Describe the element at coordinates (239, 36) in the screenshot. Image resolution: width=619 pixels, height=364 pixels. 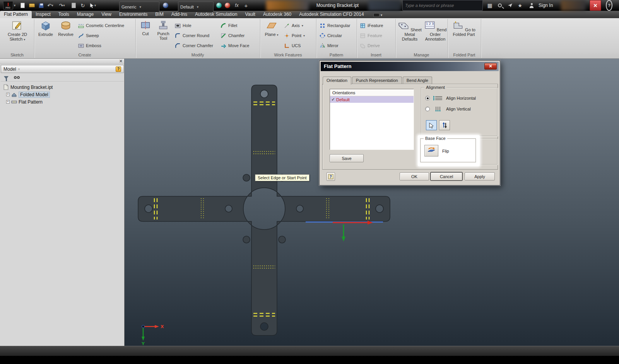
I see `chamfer-button: Chamfer` at that location.